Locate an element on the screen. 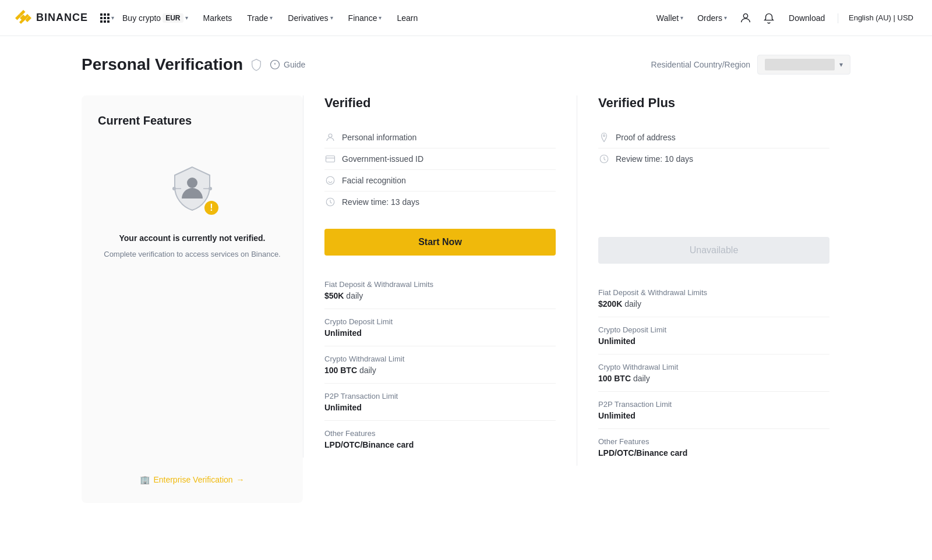  verified-title: Verified is located at coordinates (440, 103).